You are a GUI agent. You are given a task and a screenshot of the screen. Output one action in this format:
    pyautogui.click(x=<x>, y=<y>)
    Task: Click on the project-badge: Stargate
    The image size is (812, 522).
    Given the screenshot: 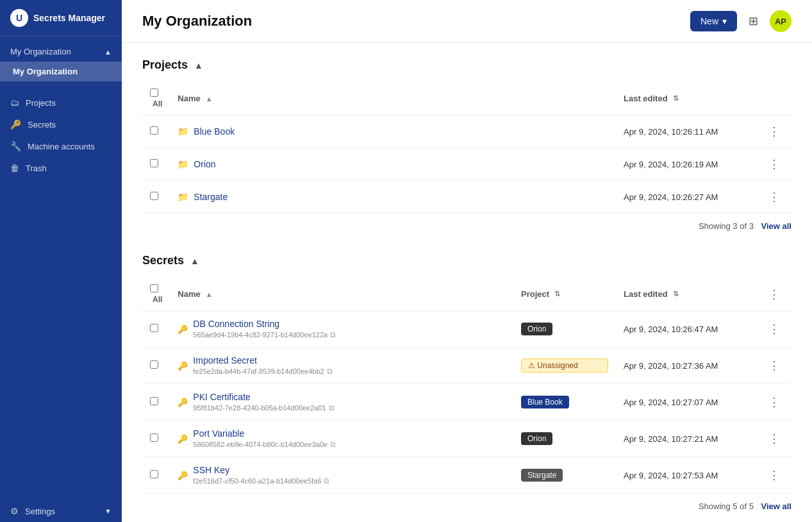 What is the action you would take?
    pyautogui.click(x=542, y=475)
    